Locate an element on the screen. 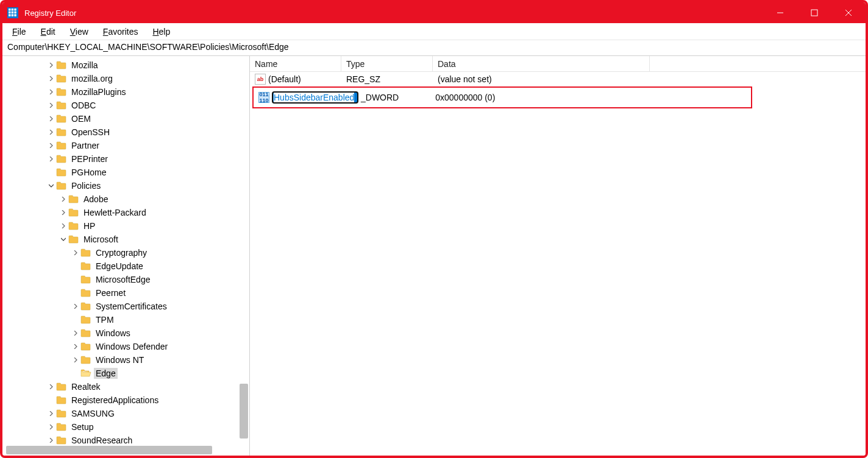 Image resolution: width=868 pixels, height=458 pixels. tree-node-label: Partner is located at coordinates (85, 146).